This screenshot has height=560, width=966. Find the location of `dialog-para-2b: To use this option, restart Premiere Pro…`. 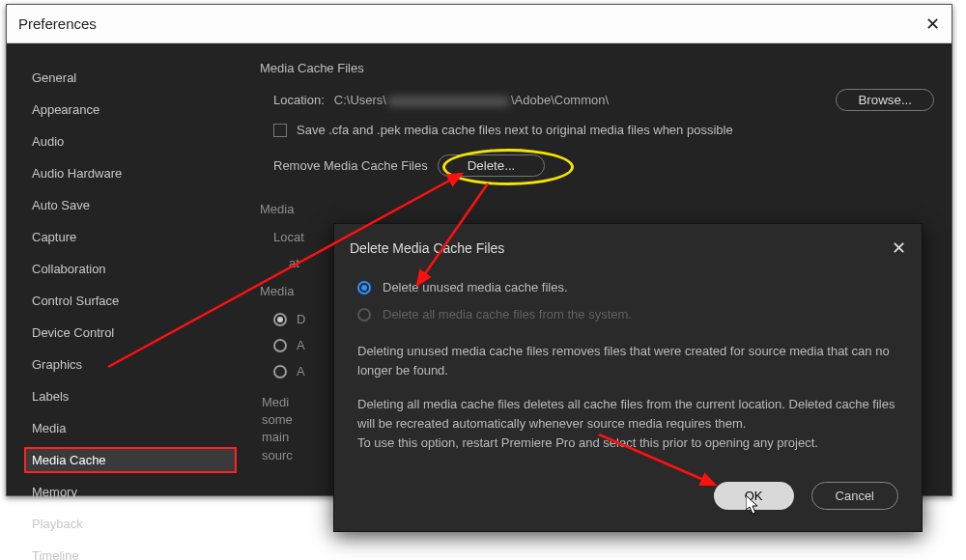

dialog-para-2b: To use this option, restart Premiere Pro… is located at coordinates (587, 442).